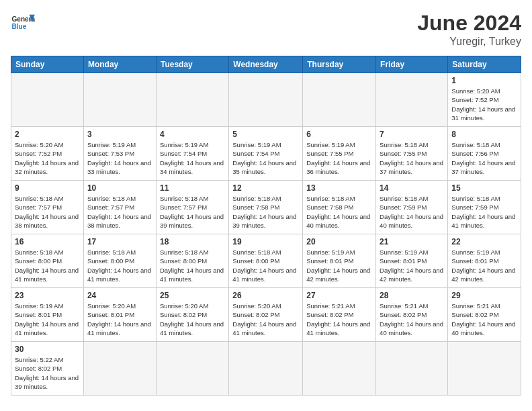 This screenshot has width=532, height=411. I want to click on day-number: 1, so click(484, 81).